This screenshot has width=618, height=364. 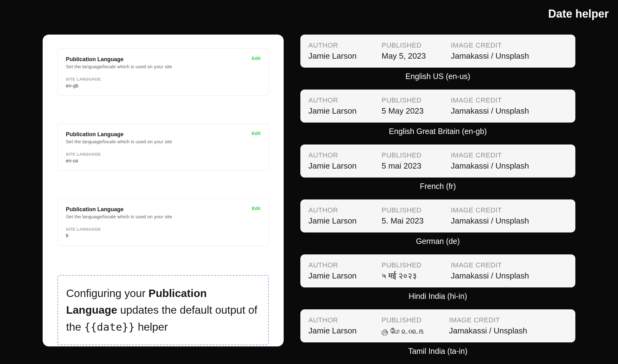 What do you see at coordinates (163, 310) in the screenshot?
I see `info-callout: Configuring your Publication Language up…` at bounding box center [163, 310].